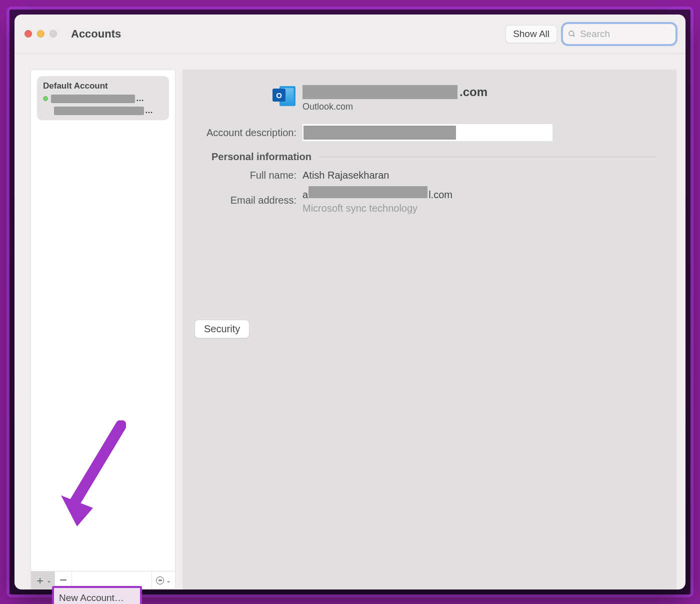 The width and height of the screenshot is (700, 604). Describe the element at coordinates (262, 157) in the screenshot. I see `personal-info-section-title: Personal information` at that location.